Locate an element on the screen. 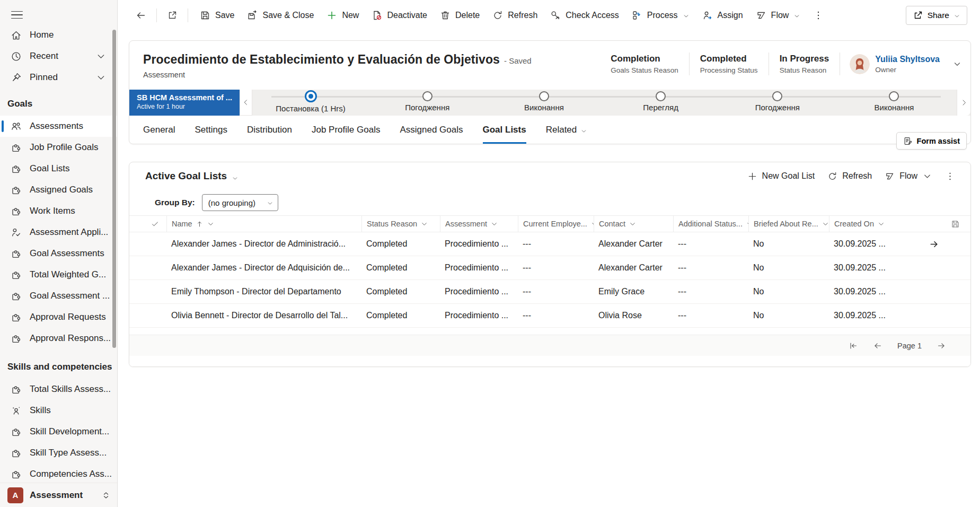 The height and width of the screenshot is (507, 980). tab-distribution: Distribution is located at coordinates (269, 134).